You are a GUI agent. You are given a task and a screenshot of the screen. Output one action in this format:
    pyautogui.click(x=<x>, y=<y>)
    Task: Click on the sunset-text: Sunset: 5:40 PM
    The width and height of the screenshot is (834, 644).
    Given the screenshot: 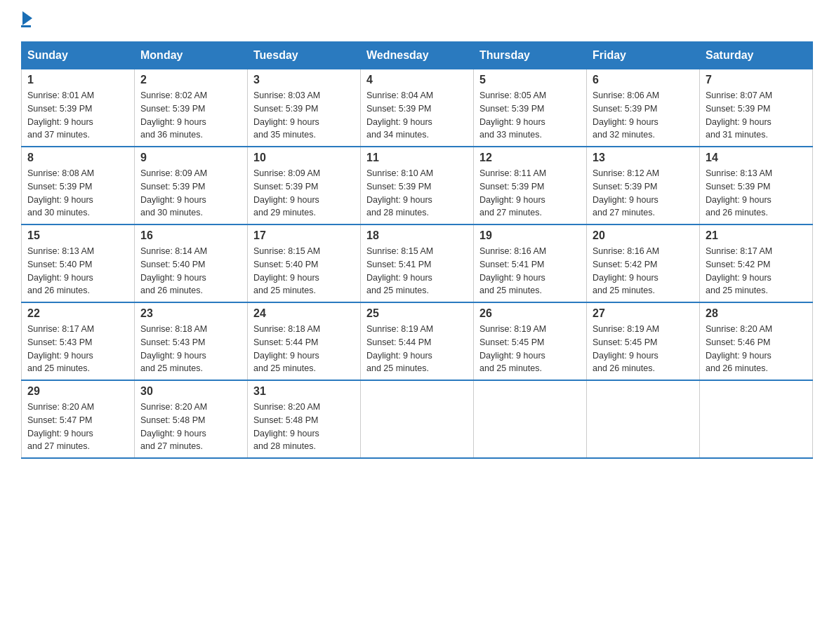 What is the action you would take?
    pyautogui.click(x=191, y=265)
    